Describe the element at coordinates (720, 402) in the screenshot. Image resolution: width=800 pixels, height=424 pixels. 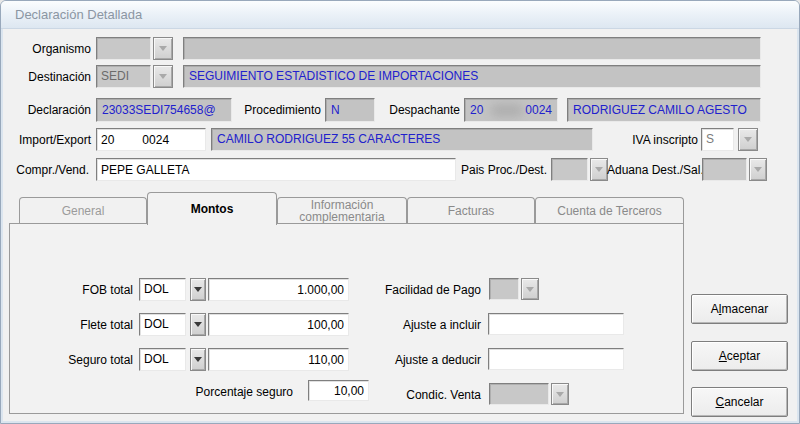
I see `cancelar-label-accel: C` at that location.